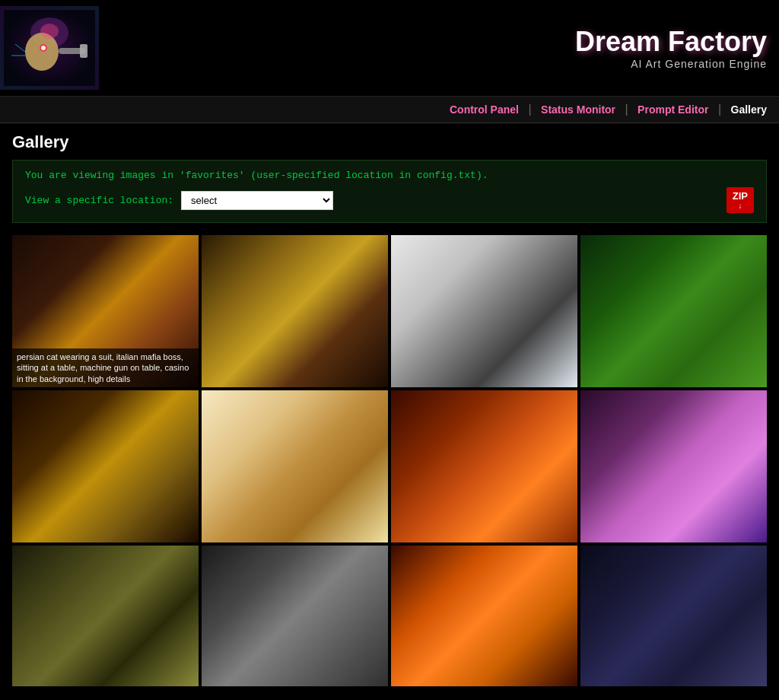 The width and height of the screenshot is (779, 700). I want to click on location-label: View a specific location:, so click(99, 201).